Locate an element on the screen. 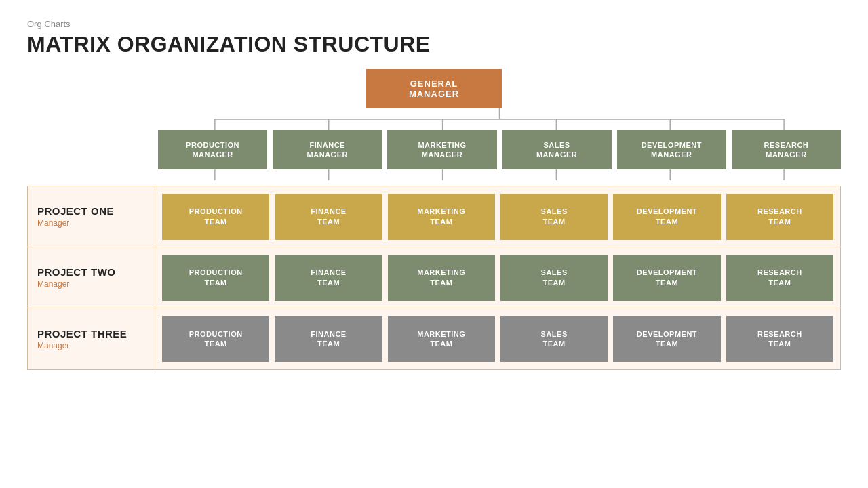  manager-production: PRODUCTIONMANAGER is located at coordinates (213, 150).